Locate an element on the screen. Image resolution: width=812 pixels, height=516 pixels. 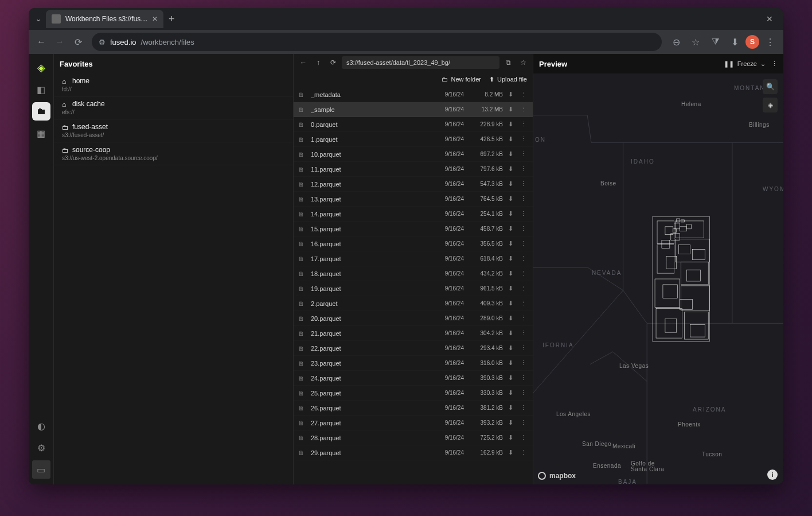
tab-close-icon: ✕ is located at coordinates (155, 19).